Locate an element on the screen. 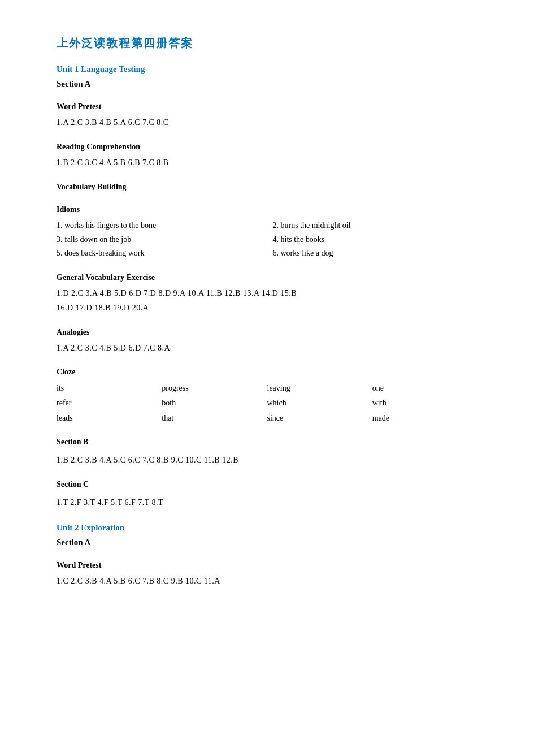 The height and width of the screenshot is (756, 534). cloze-r1c3: leaving is located at coordinates (320, 388).